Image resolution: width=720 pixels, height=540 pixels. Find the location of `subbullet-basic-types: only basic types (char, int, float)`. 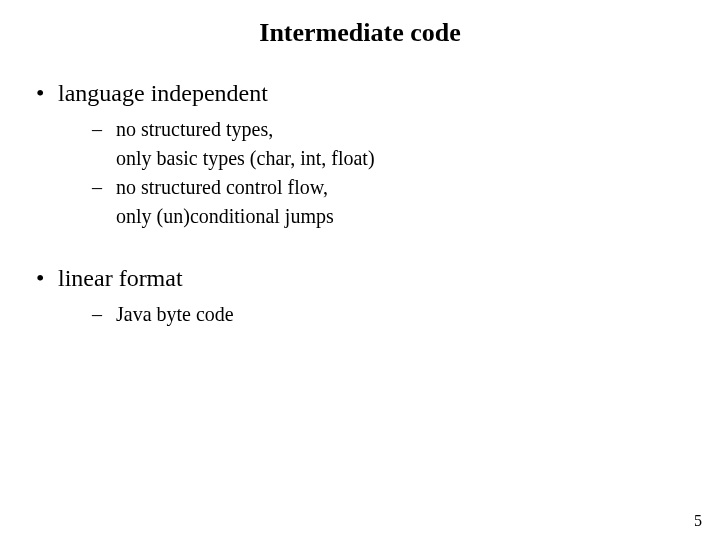

subbullet-basic-types: only basic types (char, int, float) is located at coordinates (360, 158).